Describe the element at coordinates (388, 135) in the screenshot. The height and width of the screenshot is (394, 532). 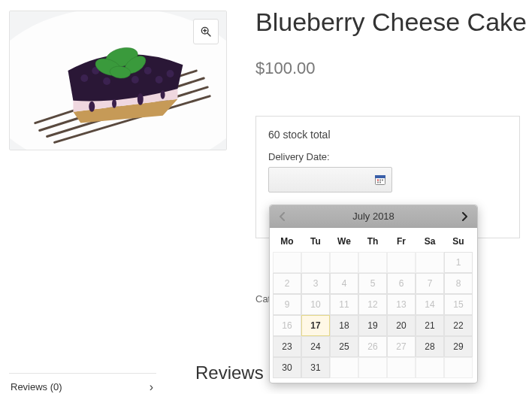
I see `stock-text: 60 stock total` at that location.